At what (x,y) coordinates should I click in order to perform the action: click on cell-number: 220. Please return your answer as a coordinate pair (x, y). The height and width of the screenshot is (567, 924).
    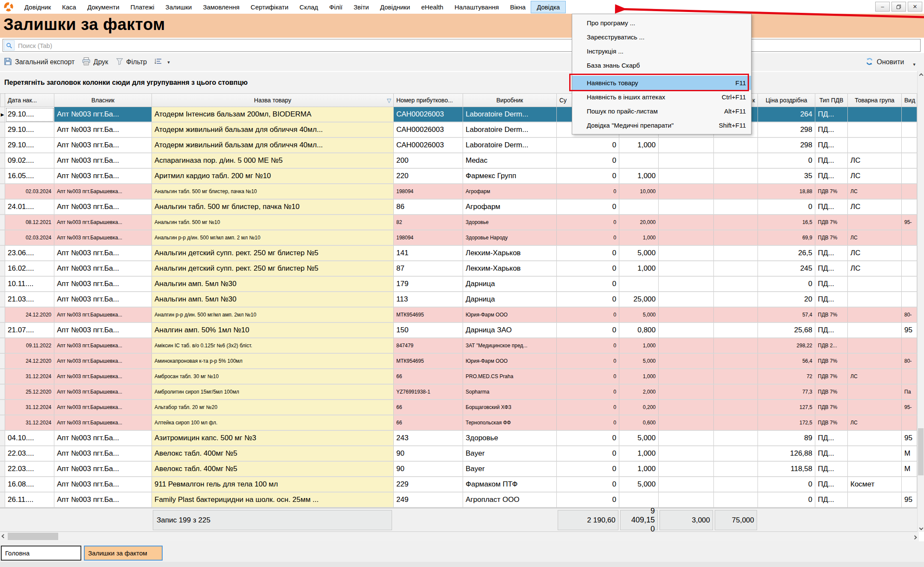
    Looking at the image, I should click on (428, 176).